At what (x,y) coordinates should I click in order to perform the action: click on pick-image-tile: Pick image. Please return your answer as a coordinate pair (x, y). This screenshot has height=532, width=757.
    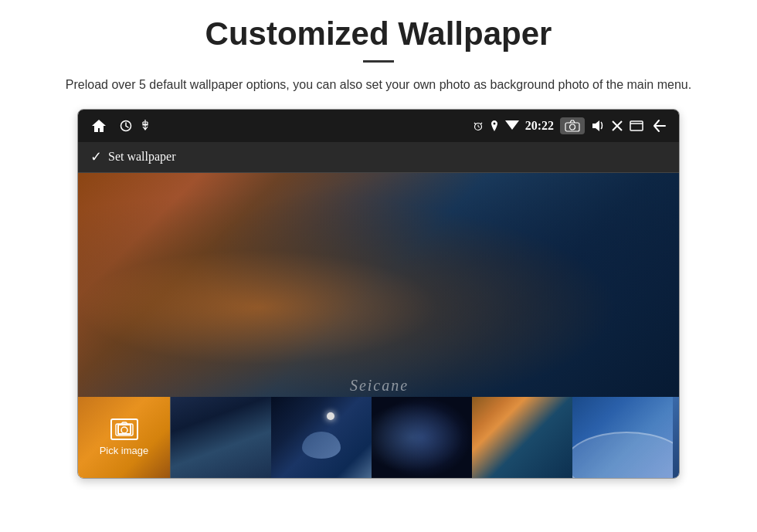
    Looking at the image, I should click on (124, 437).